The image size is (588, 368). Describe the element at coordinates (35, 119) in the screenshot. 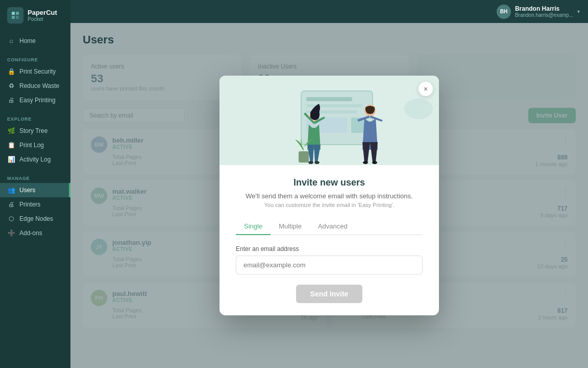

I see `explore-label: EXPLORE` at that location.